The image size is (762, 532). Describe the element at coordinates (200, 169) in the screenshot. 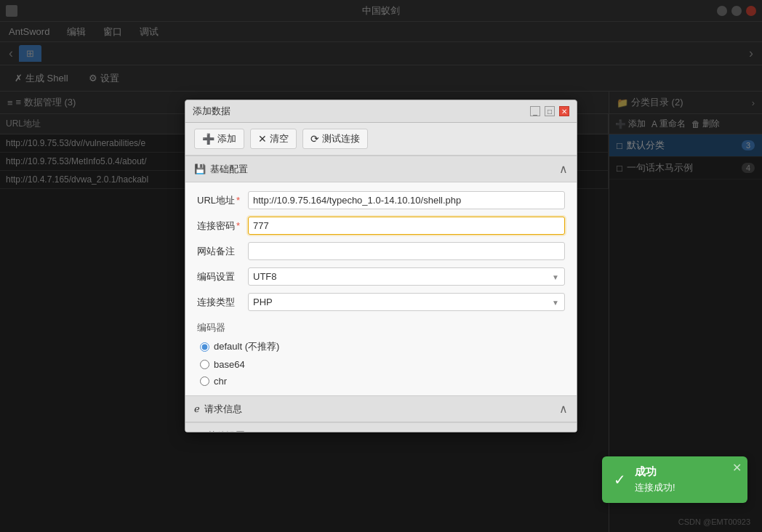

I see `save-icon: 💾` at that location.